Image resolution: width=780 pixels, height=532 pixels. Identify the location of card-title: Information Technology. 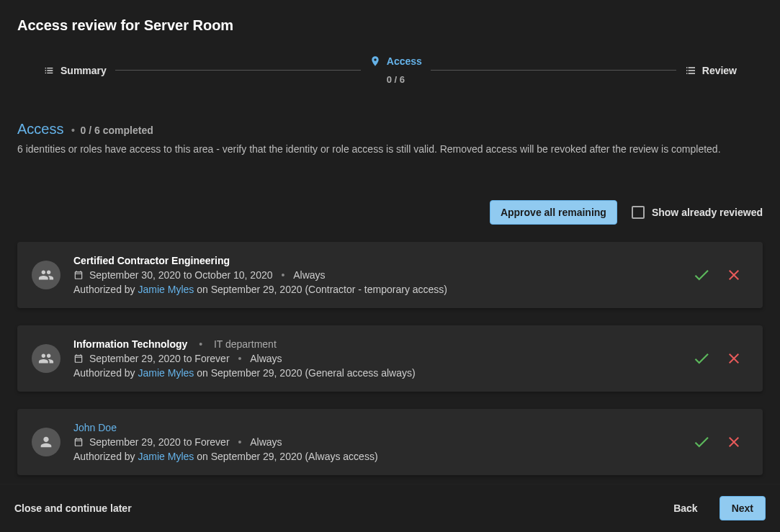
(130, 344).